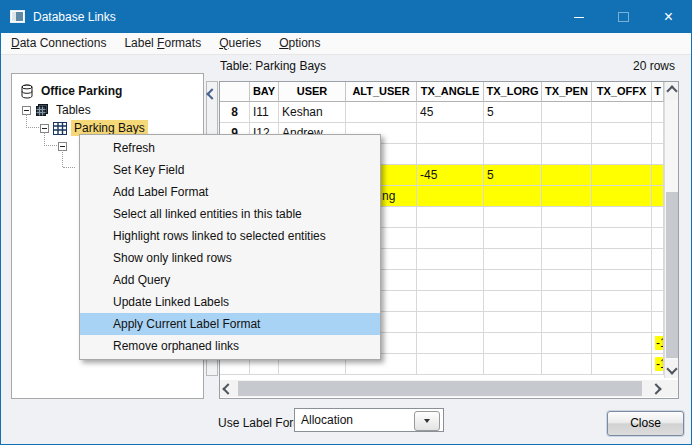 The width and height of the screenshot is (692, 445). I want to click on horizontal-scrollbar, so click(449, 388).